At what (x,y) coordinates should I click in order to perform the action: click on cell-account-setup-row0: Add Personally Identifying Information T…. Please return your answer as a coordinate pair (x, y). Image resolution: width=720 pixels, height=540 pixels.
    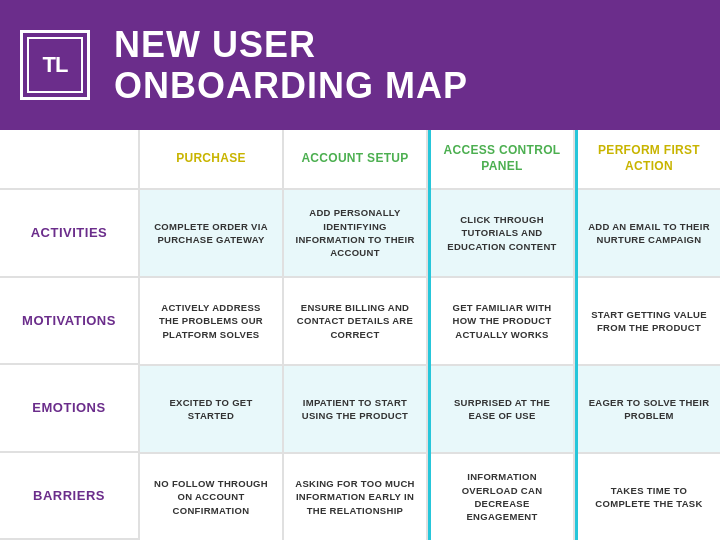
    Looking at the image, I should click on (355, 234).